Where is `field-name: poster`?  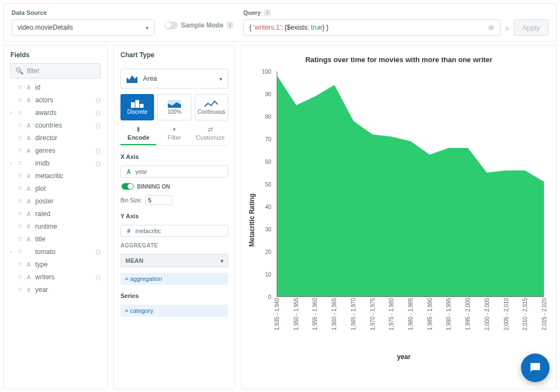
field-name: poster is located at coordinates (44, 201).